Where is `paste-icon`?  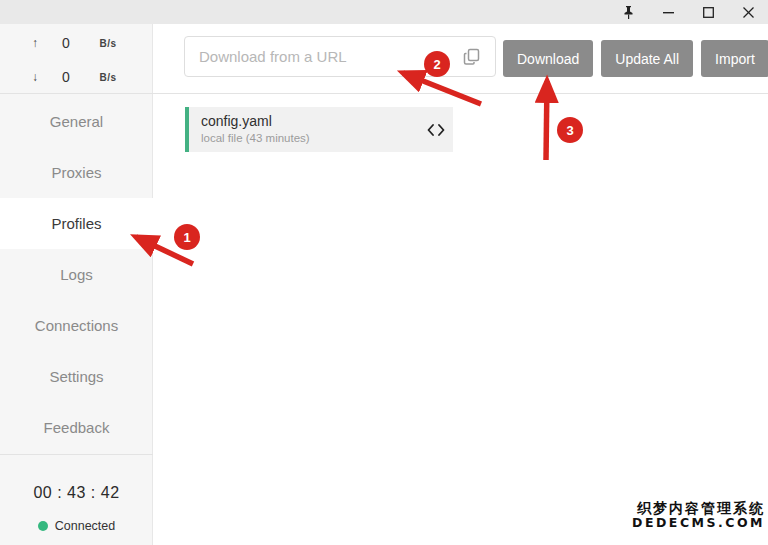 paste-icon is located at coordinates (472, 57).